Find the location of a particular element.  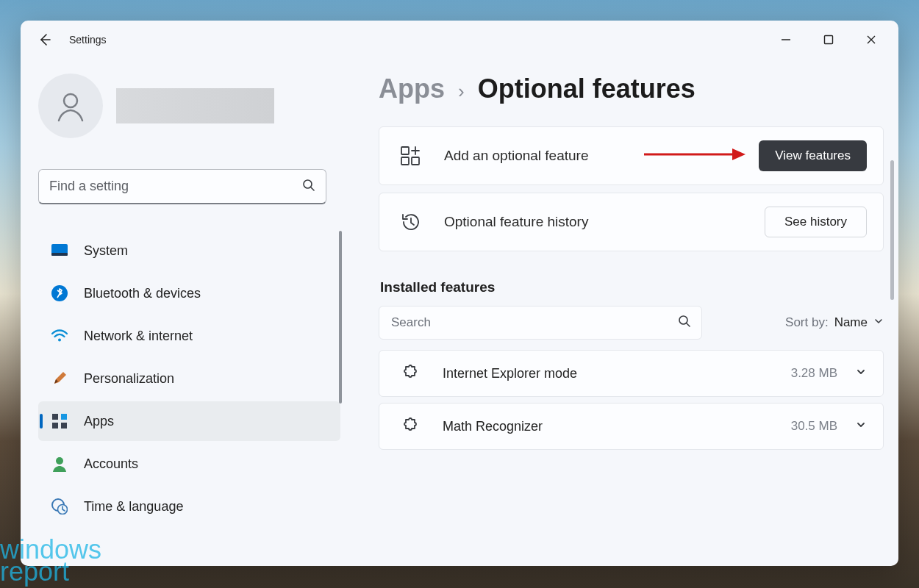

sidebar-item-accounts: Accounts is located at coordinates (190, 464).